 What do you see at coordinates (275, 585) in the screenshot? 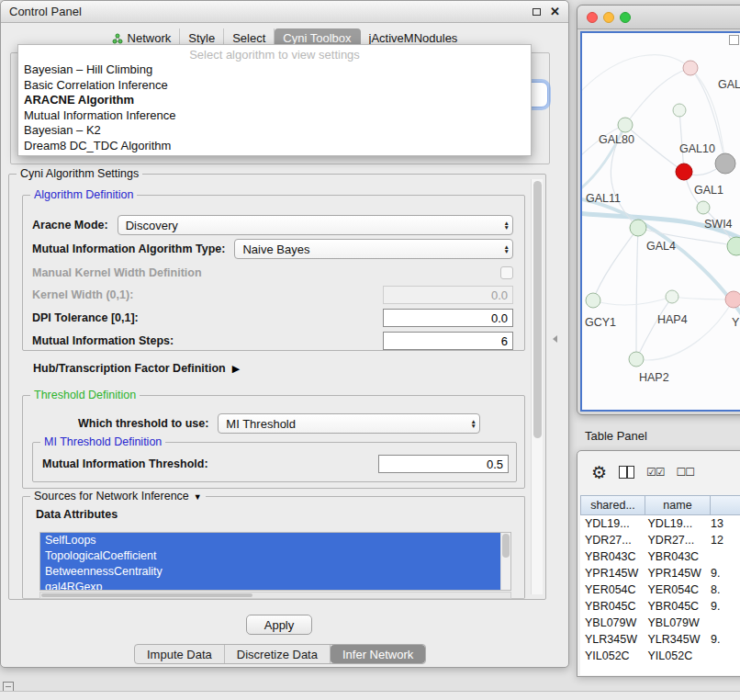
I see `attribute-item: gal4RGexp` at bounding box center [275, 585].